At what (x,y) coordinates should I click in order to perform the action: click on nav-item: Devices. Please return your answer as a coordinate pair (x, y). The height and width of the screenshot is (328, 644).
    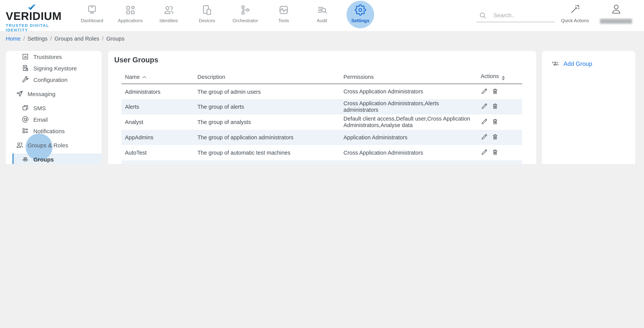
    Looking at the image, I should click on (207, 15).